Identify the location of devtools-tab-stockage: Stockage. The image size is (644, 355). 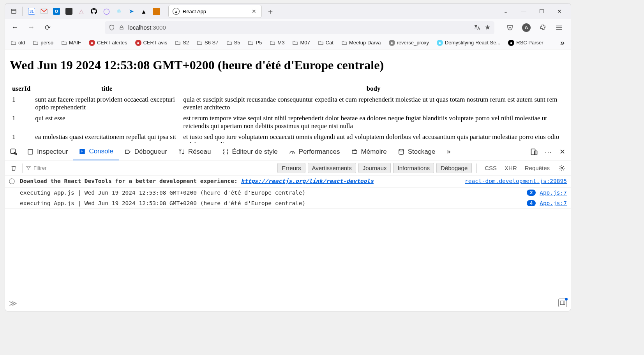
(417, 152).